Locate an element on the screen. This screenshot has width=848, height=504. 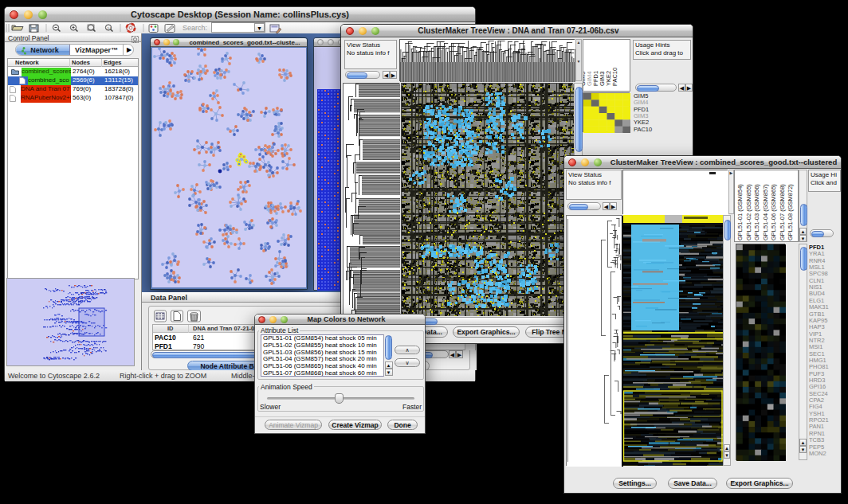
svg-text: GPL51-01 (GSM854) is located at coordinates (740, 212).